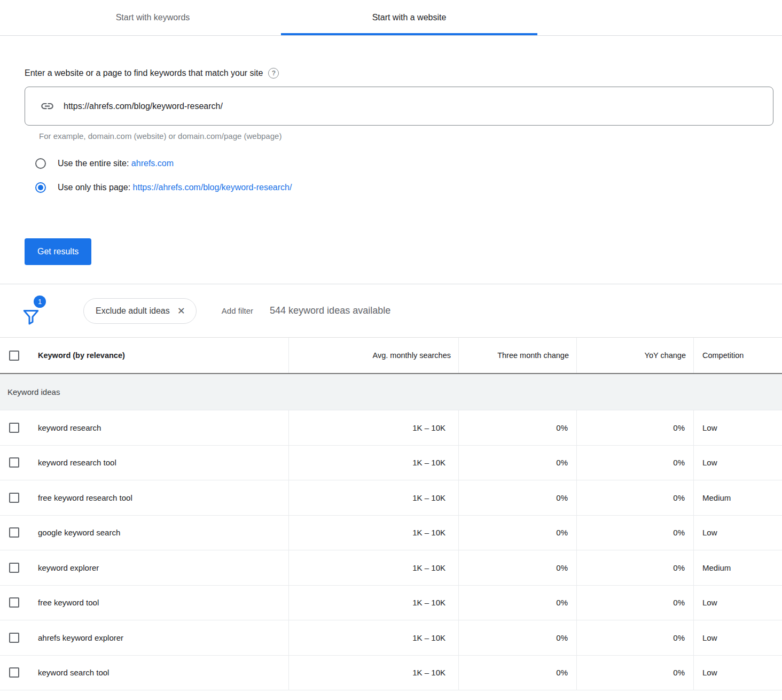 This screenshot has width=782, height=700. Describe the element at coordinates (391, 18) in the screenshot. I see `tab-bar: Start with keywords Start with a website` at that location.